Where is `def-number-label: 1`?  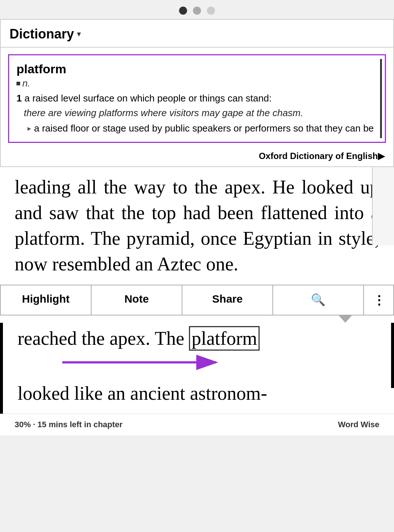
def-number-label: 1 is located at coordinates (19, 98).